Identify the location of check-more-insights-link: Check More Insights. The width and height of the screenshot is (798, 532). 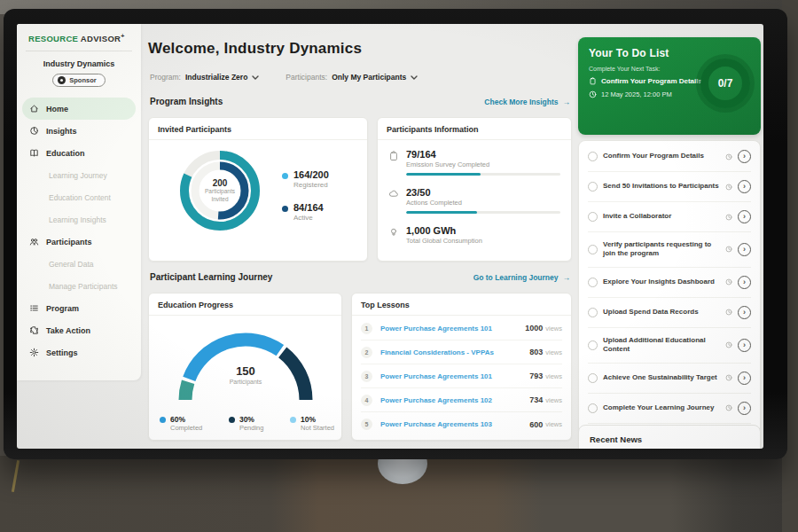
(527, 102).